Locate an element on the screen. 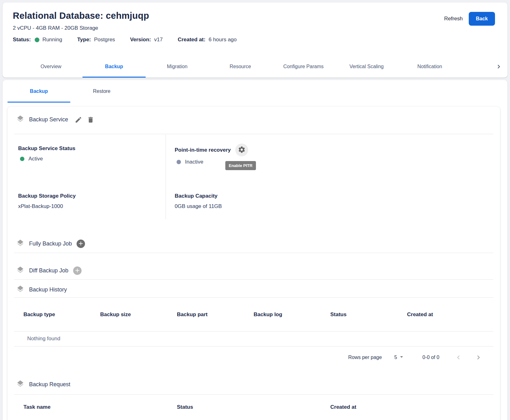 This screenshot has width=510, height=420. type-value: Postgres is located at coordinates (104, 40).